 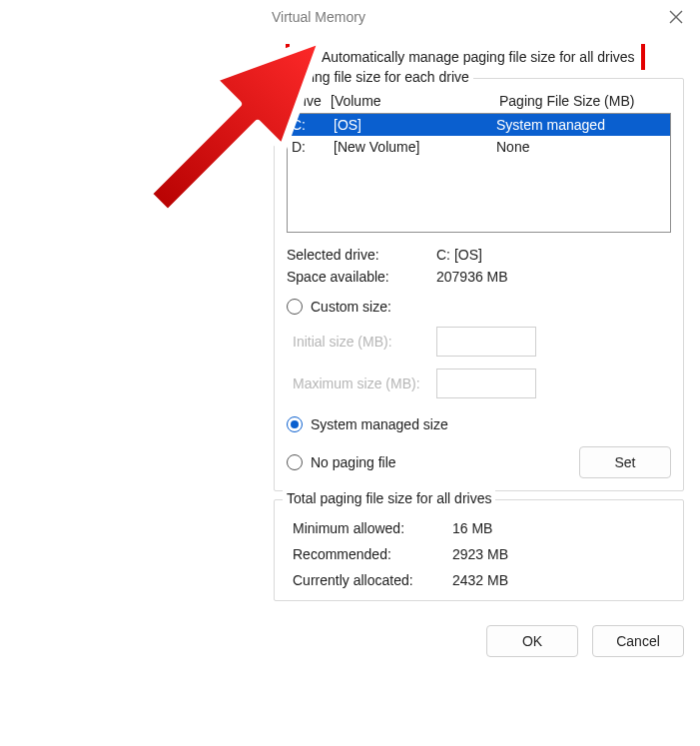 I want to click on drive-paging-size: System managed, so click(x=581, y=125).